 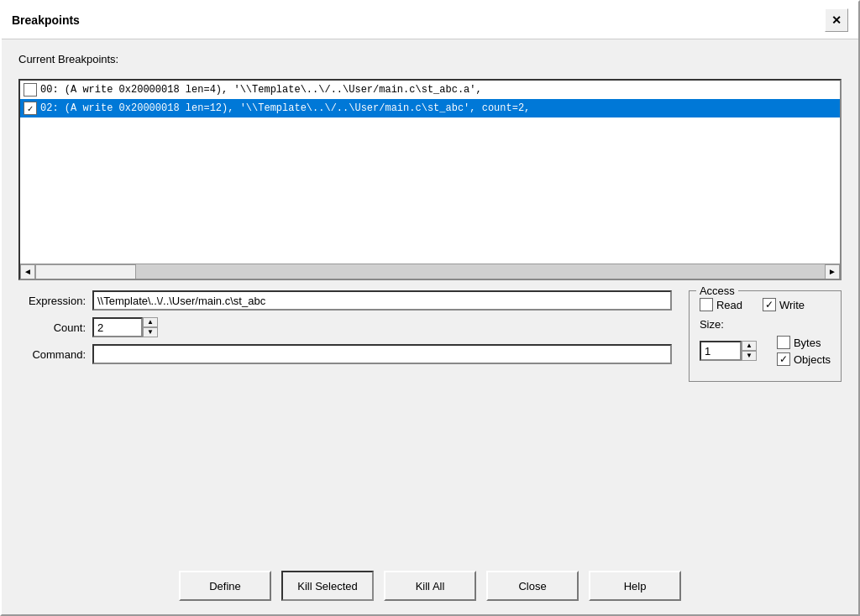 I want to click on list-item-selected: ✓ 02: (A write 0x20000018 len=12), '\\Te…, so click(x=430, y=108).